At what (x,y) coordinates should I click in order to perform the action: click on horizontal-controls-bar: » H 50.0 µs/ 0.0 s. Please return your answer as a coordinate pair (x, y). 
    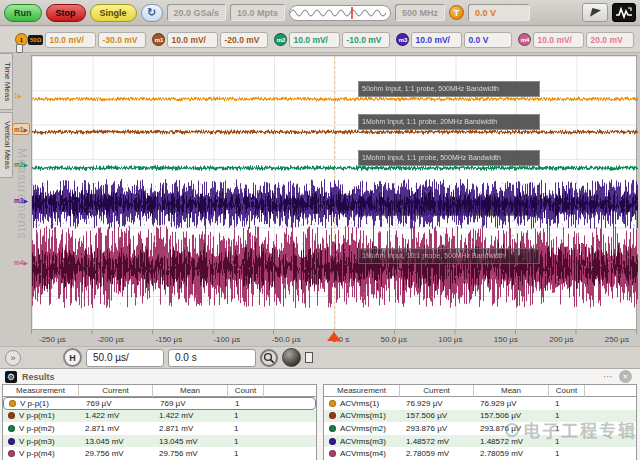
    Looking at the image, I should click on (320, 357).